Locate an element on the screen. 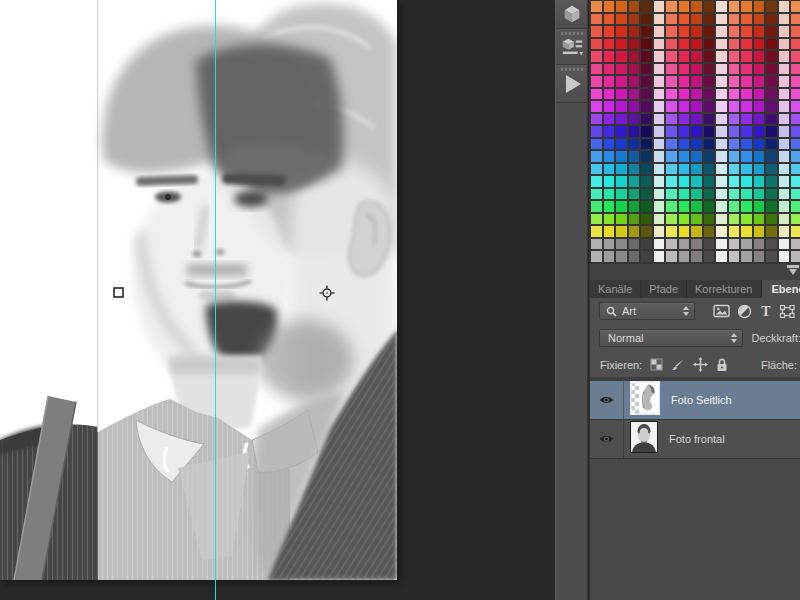 This screenshot has width=800, height=600. tab-kanaele: Kanäle is located at coordinates (616, 289).